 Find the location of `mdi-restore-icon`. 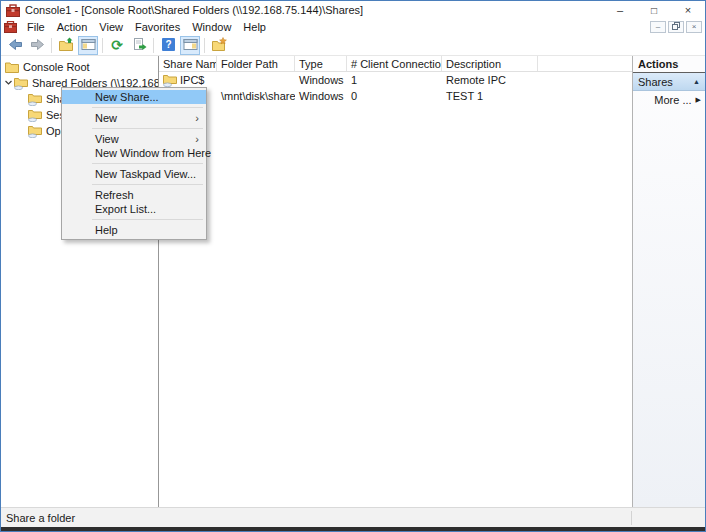

mdi-restore-icon is located at coordinates (676, 27).